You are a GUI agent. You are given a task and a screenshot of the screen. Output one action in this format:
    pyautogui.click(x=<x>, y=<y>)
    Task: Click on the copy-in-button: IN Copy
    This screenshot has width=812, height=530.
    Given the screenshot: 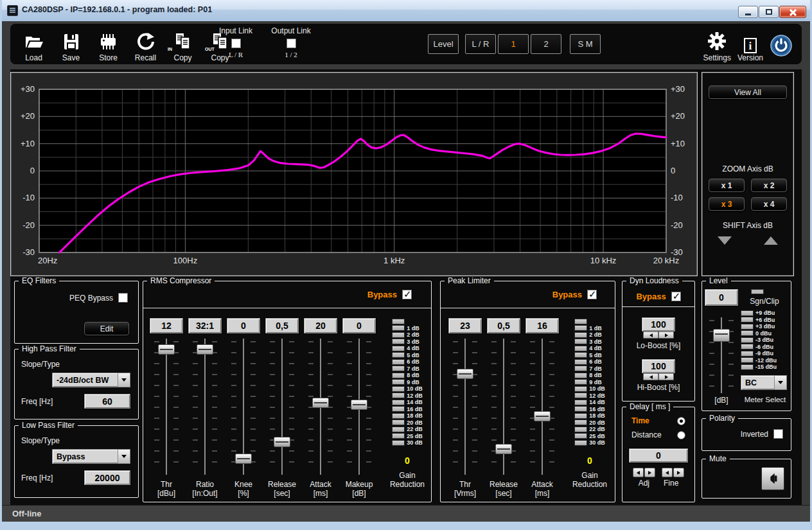 What is the action you would take?
    pyautogui.click(x=182, y=44)
    